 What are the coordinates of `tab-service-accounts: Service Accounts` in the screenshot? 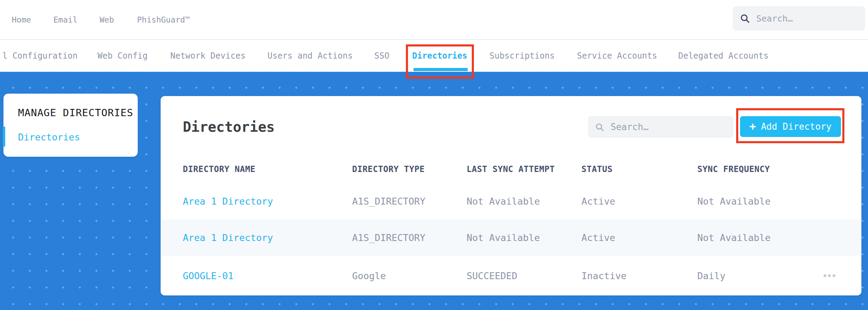 It's located at (617, 56).